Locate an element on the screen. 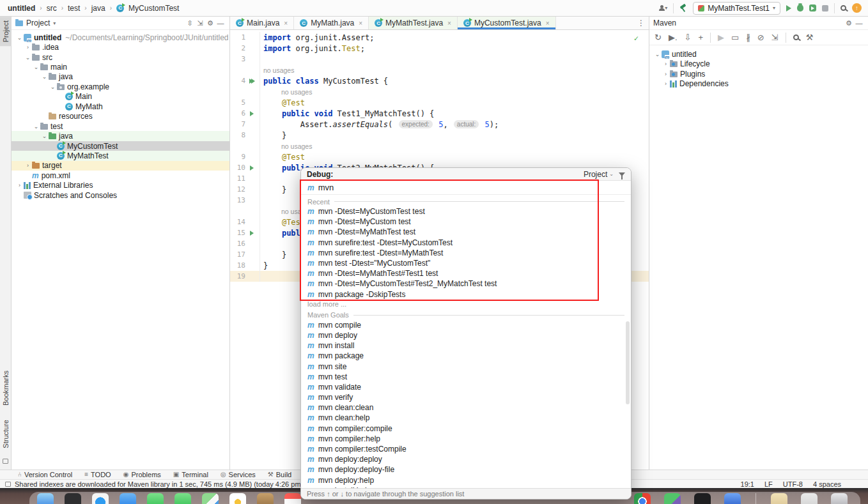  recent-command-item: mmvn -Dtest=MyCustom test is located at coordinates (466, 222).